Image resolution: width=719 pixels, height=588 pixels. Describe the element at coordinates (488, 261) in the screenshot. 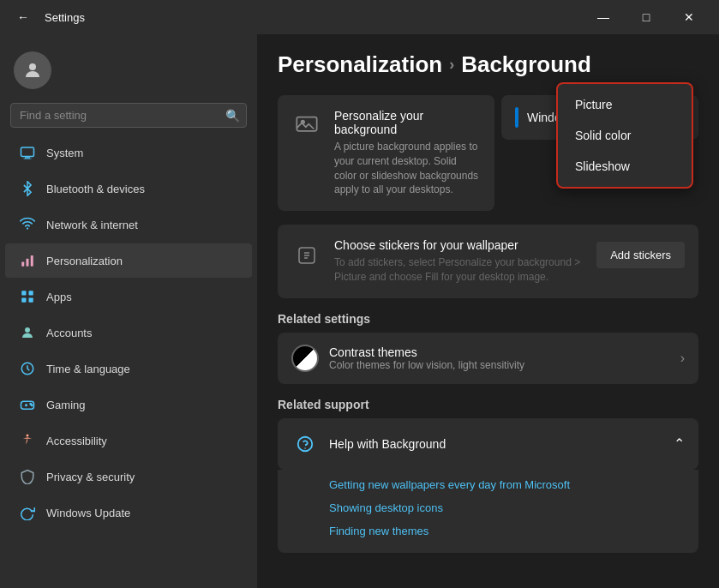

I see `stickers-row: Choose stickers for your wallpaper To ad…` at that location.